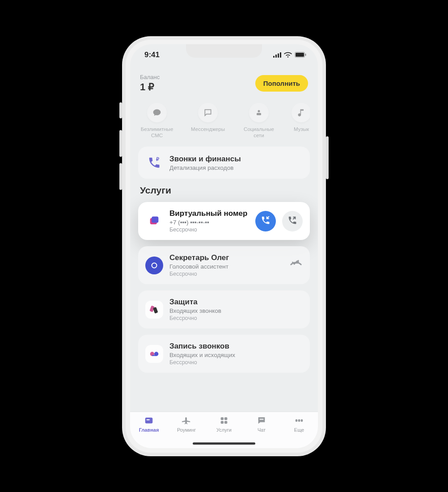 This screenshot has width=448, height=492. What do you see at coordinates (236, 302) in the screenshot?
I see `service-title: Защита` at bounding box center [236, 302].